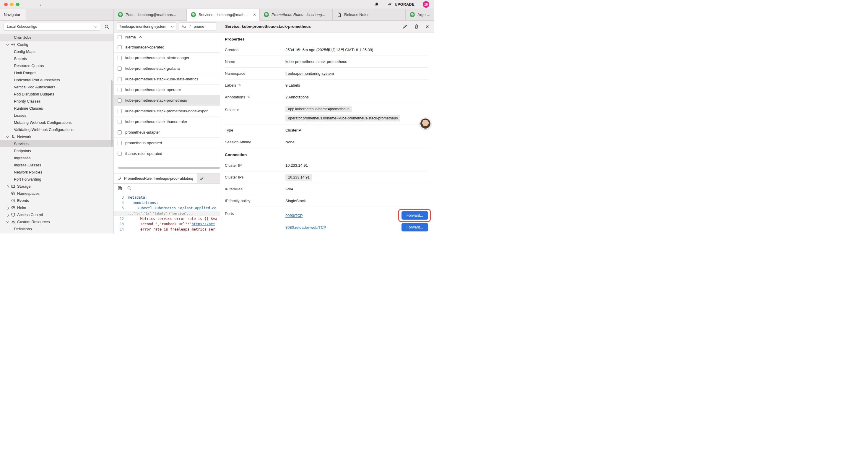 The image size is (868, 467). What do you see at coordinates (169, 168) in the screenshot?
I see `horizontal-scrollbar` at bounding box center [169, 168].